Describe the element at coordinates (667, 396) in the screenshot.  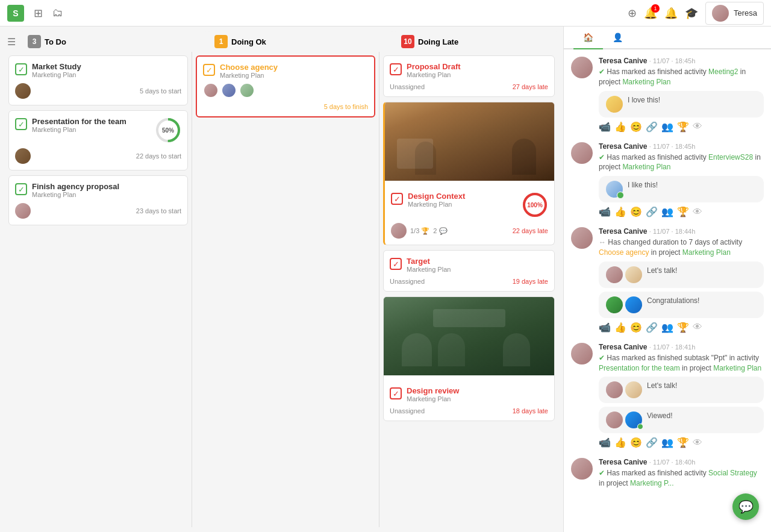
I see `activity-item-4: Teresa Canive · 11/07 · 18:41h ✔ Has mar…` at that location.